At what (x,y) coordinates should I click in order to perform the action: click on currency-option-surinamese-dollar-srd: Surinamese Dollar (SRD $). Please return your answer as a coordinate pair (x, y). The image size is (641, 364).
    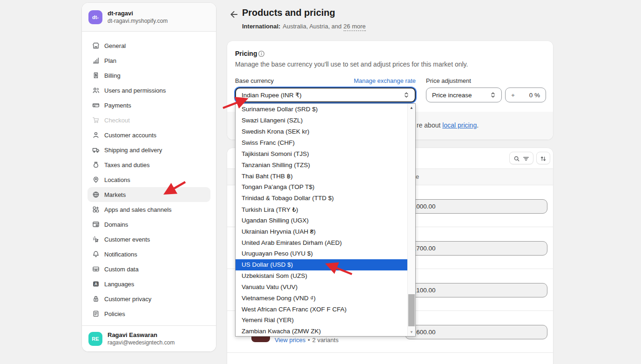
    Looking at the image, I should click on (321, 109).